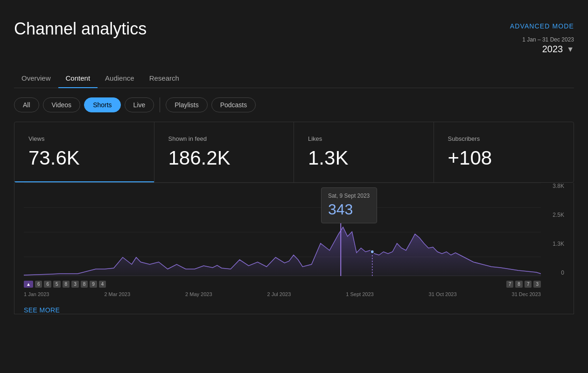 The width and height of the screenshot is (588, 373). I want to click on shorts-icon: ▲, so click(28, 284).